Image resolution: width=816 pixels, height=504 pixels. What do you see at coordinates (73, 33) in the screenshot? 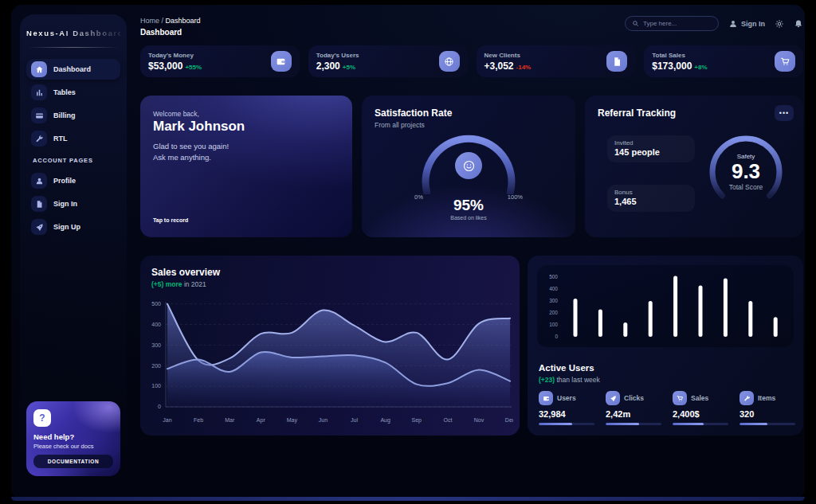
I see `app-logo: Nexus-AI Dashboard` at bounding box center [73, 33].